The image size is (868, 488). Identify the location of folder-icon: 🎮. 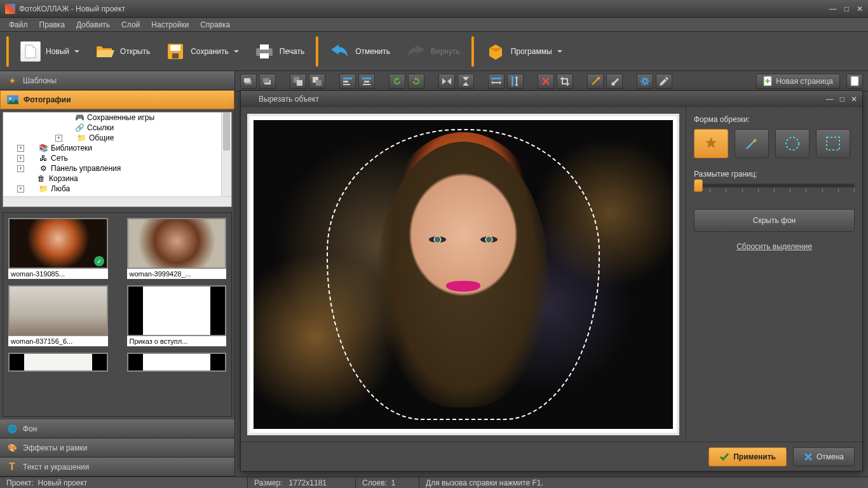
(79, 118).